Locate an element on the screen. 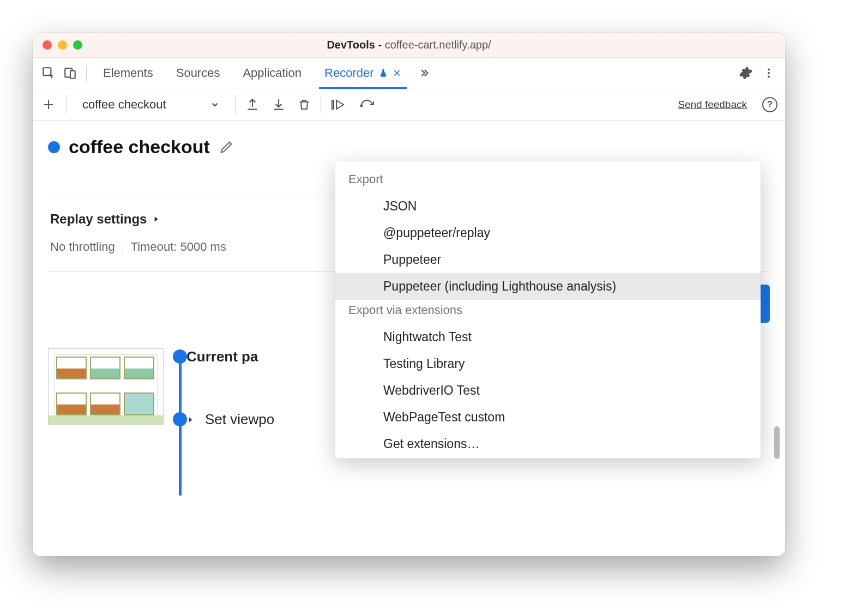 This screenshot has height=616, width=844. step-current-page: Current pa is located at coordinates (230, 357).